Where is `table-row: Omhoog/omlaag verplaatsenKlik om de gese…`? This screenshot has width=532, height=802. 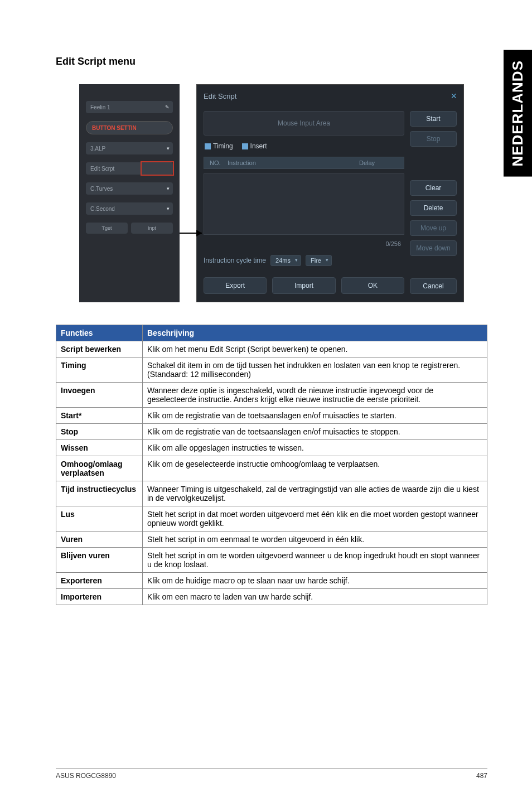 table-row: Omhoog/omlaag verplaatsenKlik om de gese… is located at coordinates (272, 468).